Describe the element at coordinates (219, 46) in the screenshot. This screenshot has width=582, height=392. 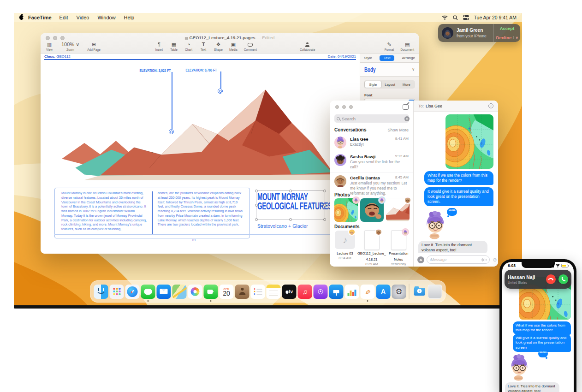
I see `shape-button: ❖Shape` at that location.